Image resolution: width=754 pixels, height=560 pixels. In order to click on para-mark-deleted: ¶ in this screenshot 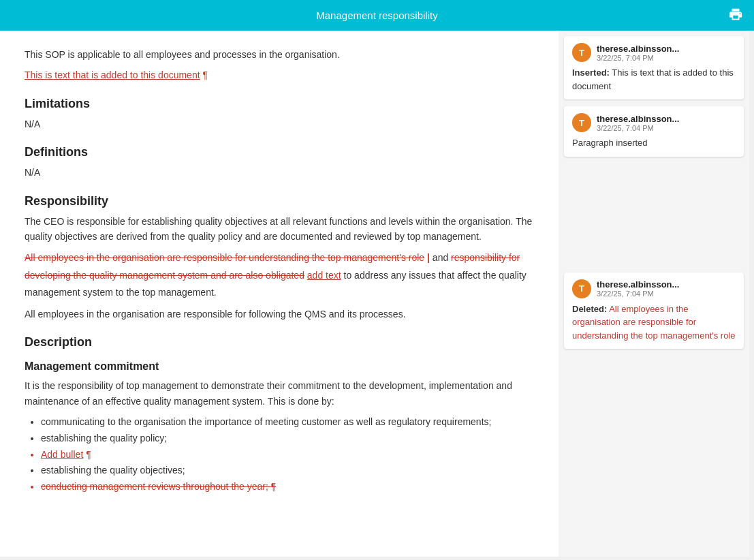, I will do `click(274, 486)`.